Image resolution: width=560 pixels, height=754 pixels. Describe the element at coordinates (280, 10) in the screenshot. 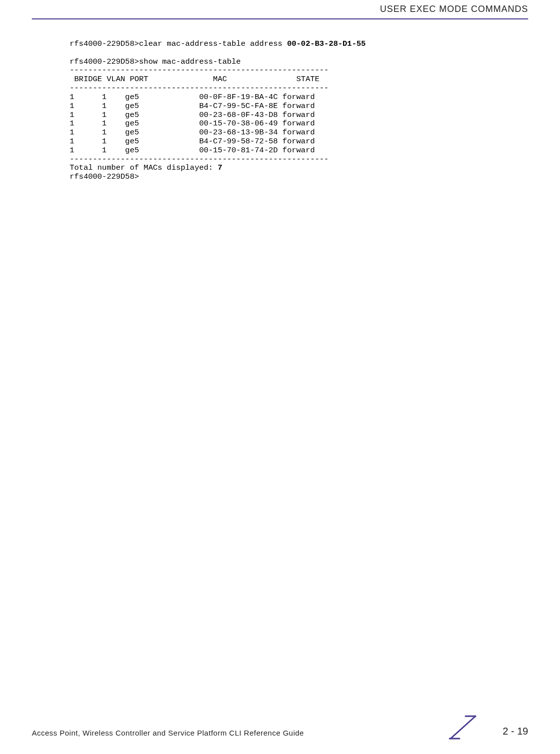

I see `page-header: USER EXEC MODE COMMANDS` at that location.